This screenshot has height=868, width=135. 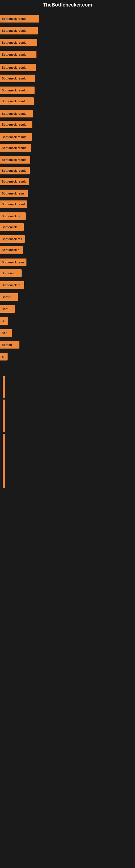 I want to click on bar-label: Bottle, so click(x=6, y=297).